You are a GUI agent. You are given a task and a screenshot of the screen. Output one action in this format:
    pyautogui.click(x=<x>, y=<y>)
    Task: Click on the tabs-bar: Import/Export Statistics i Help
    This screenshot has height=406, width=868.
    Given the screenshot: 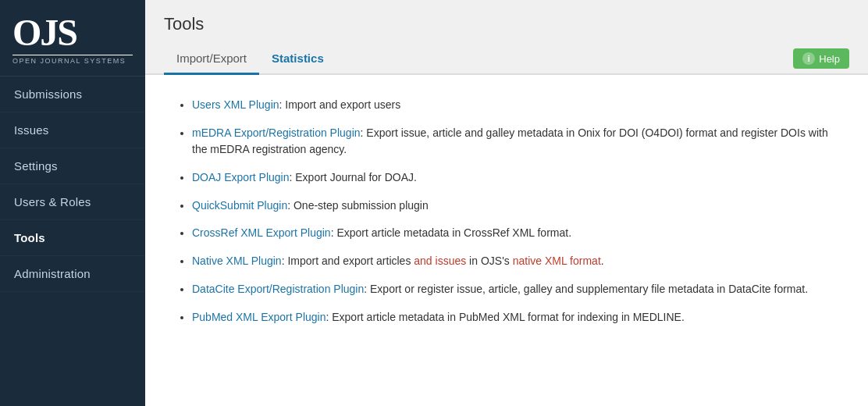 What is the action you would take?
    pyautogui.click(x=507, y=59)
    